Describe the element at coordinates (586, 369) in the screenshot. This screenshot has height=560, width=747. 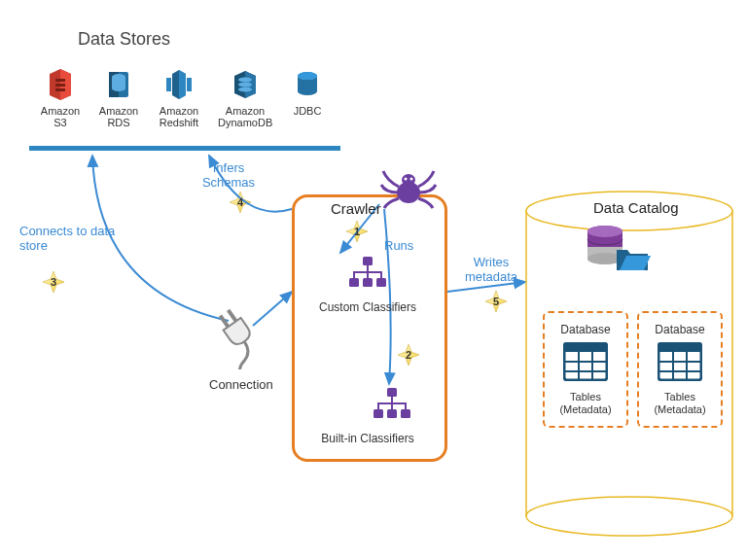
I see `database-1: Database Tables (Metadata)` at that location.